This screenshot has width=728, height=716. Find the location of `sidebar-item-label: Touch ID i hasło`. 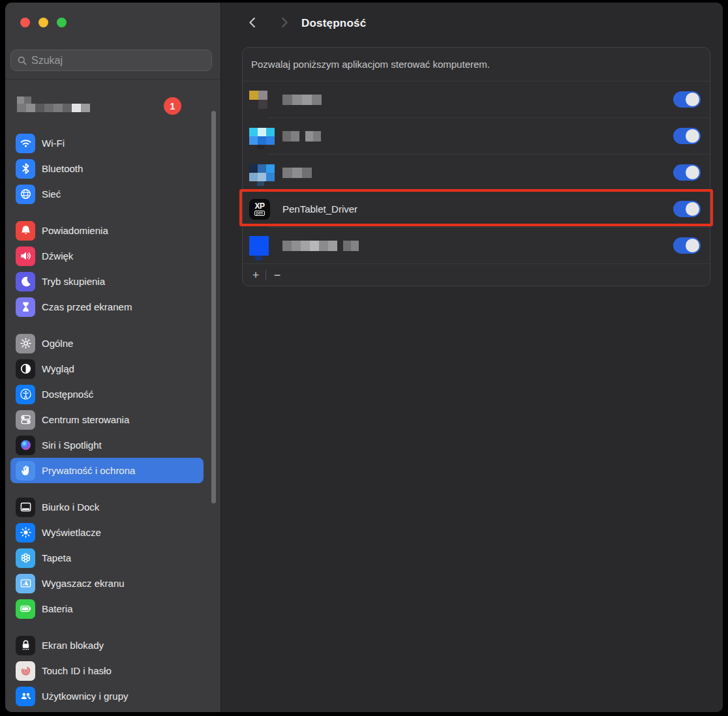

sidebar-item-label: Touch ID i hasło is located at coordinates (77, 670).